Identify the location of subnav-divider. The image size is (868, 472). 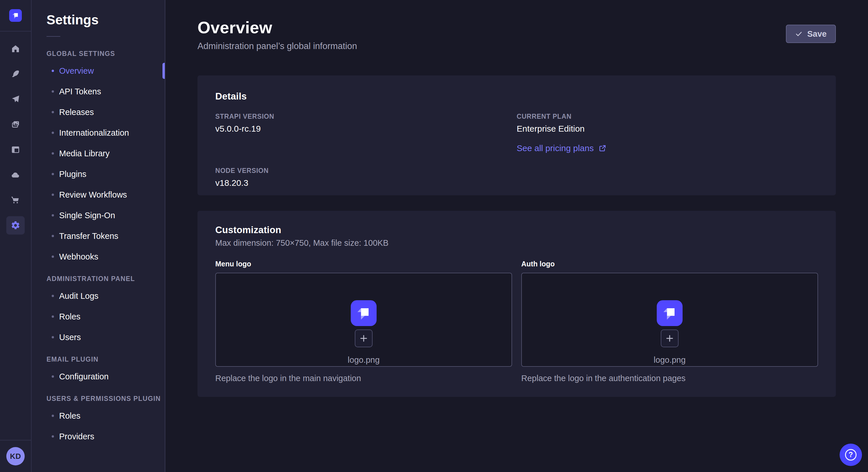
(53, 36).